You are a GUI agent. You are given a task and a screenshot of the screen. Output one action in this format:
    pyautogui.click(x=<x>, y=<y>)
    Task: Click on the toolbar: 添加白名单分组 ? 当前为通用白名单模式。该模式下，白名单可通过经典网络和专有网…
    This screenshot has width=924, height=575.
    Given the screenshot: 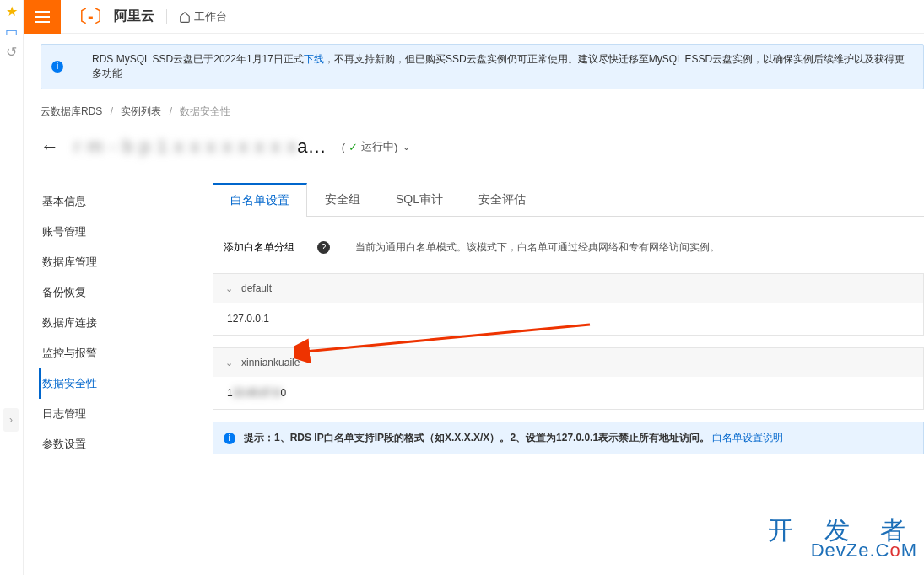 What is the action you would take?
    pyautogui.click(x=569, y=248)
    